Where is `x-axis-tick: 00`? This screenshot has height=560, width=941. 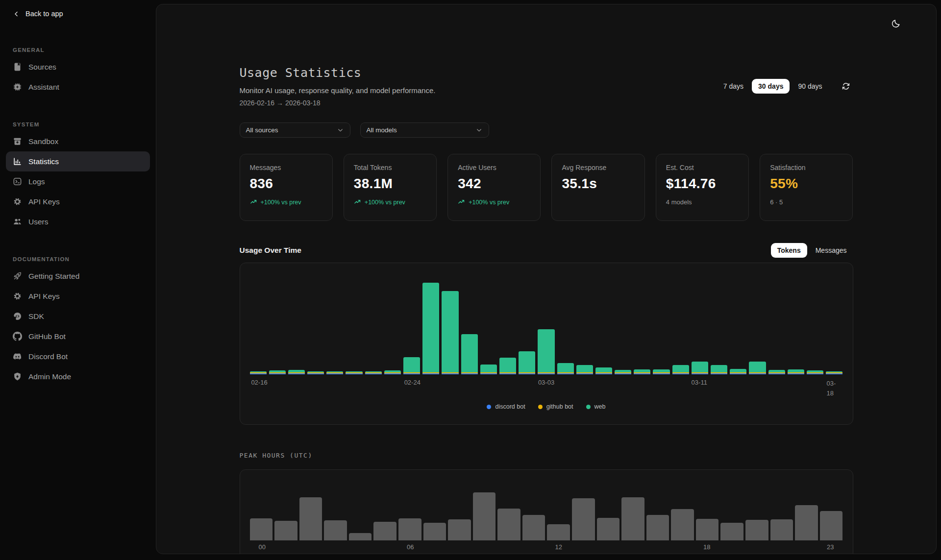 x-axis-tick: 00 is located at coordinates (262, 547).